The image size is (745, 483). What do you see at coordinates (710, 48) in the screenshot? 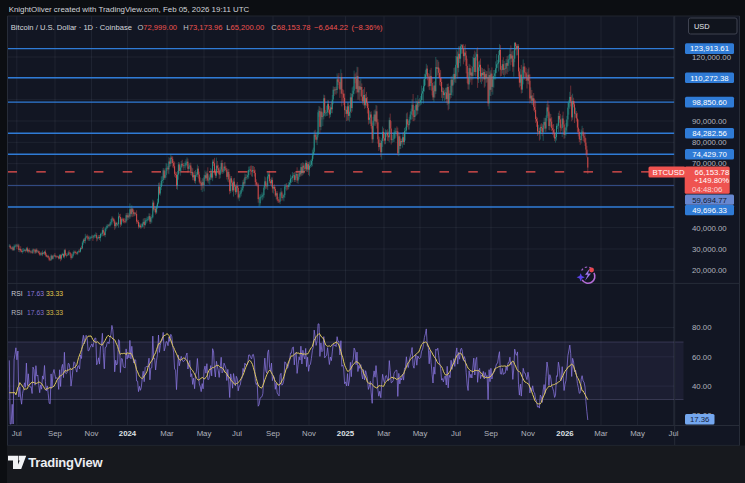
I see `svg-text: 123,913.61` at bounding box center [710, 48].